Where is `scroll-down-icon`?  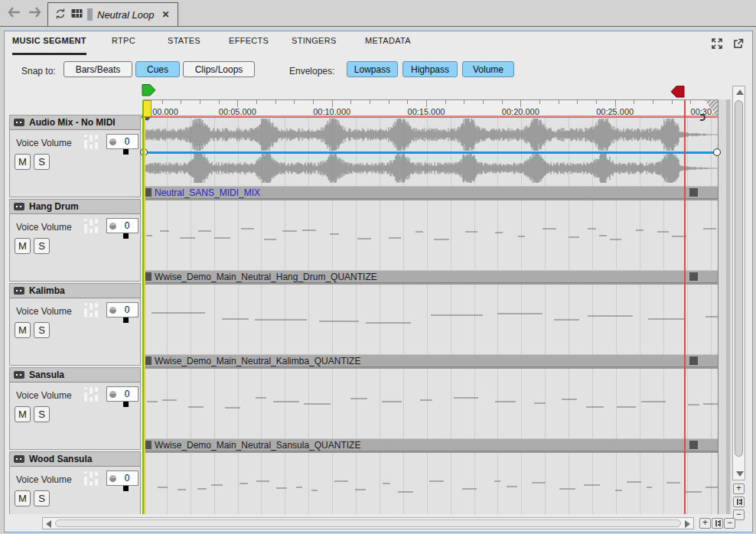
scroll-down-icon is located at coordinates (740, 474).